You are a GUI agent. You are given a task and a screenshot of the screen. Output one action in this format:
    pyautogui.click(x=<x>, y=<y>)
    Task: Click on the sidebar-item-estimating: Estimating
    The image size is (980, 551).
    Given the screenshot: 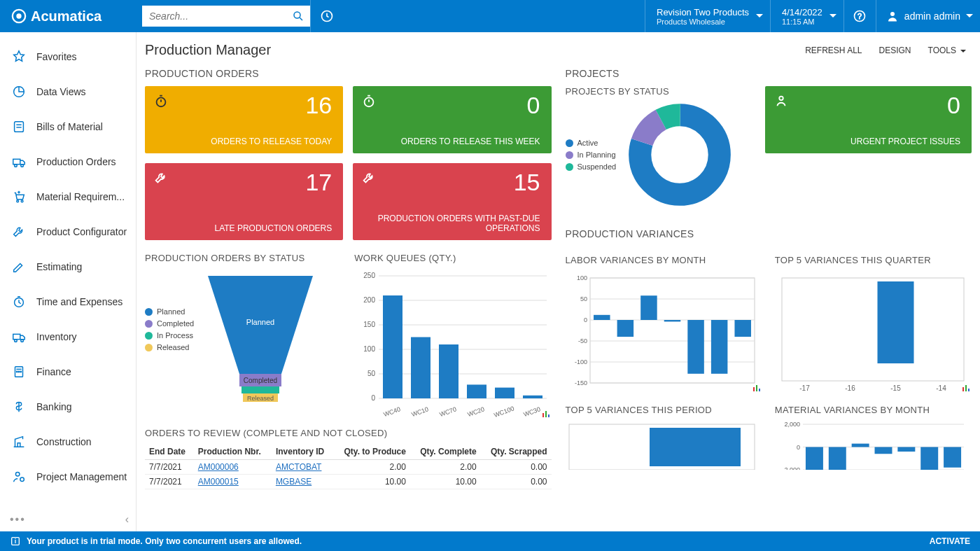 What is the action you would take?
    pyautogui.click(x=68, y=267)
    